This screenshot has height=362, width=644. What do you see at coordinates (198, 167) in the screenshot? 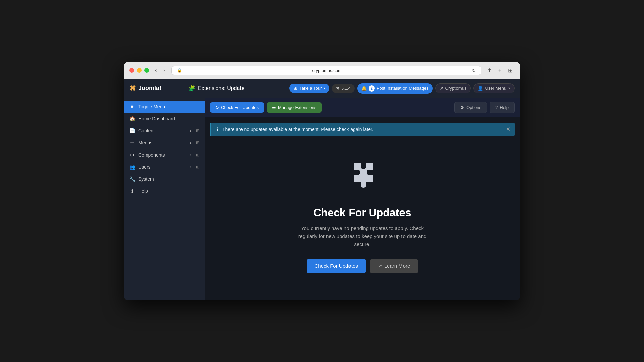
I see `users-grid-icon: ⊞` at bounding box center [198, 167].